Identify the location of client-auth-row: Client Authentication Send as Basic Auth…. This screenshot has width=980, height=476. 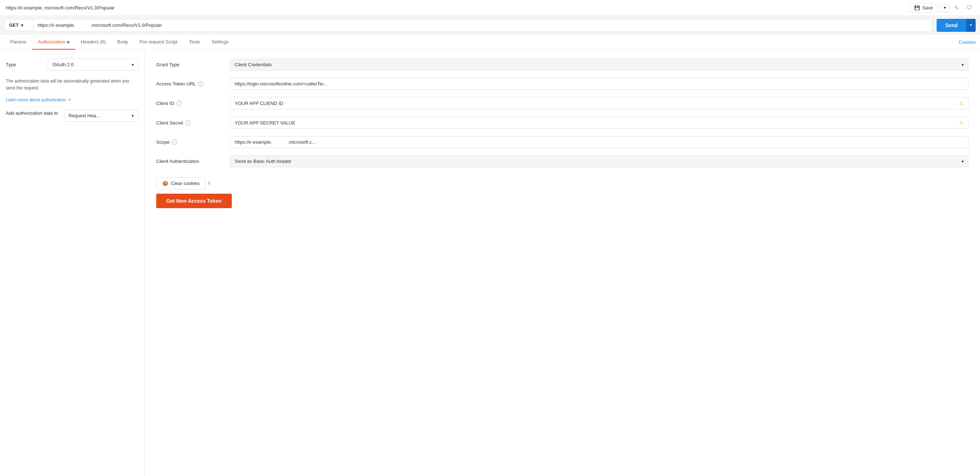
(562, 161).